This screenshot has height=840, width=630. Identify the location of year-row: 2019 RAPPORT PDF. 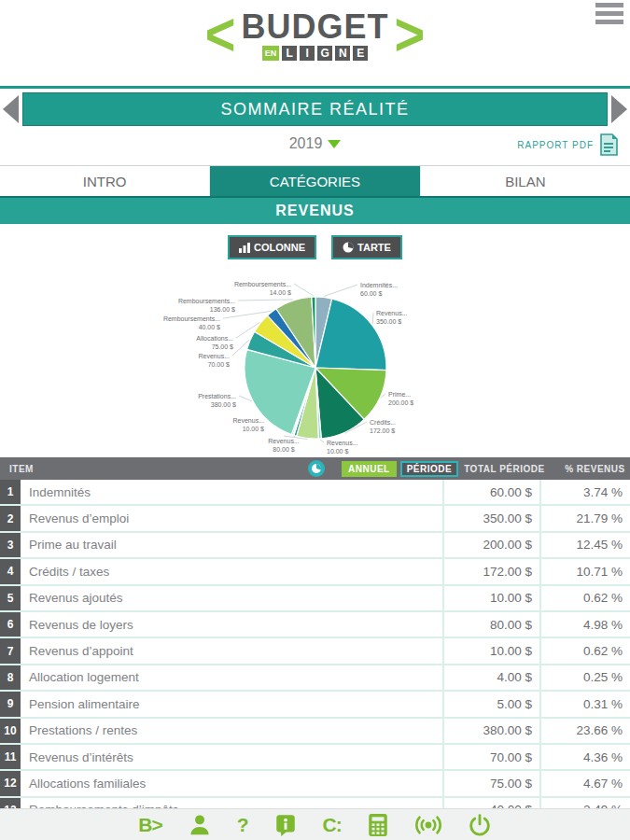
(315, 146).